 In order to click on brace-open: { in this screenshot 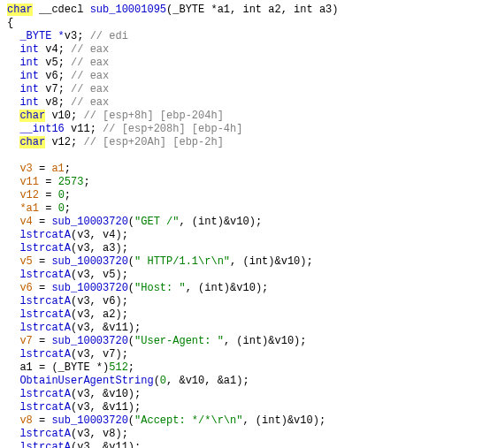, I will do `click(245, 23)`.